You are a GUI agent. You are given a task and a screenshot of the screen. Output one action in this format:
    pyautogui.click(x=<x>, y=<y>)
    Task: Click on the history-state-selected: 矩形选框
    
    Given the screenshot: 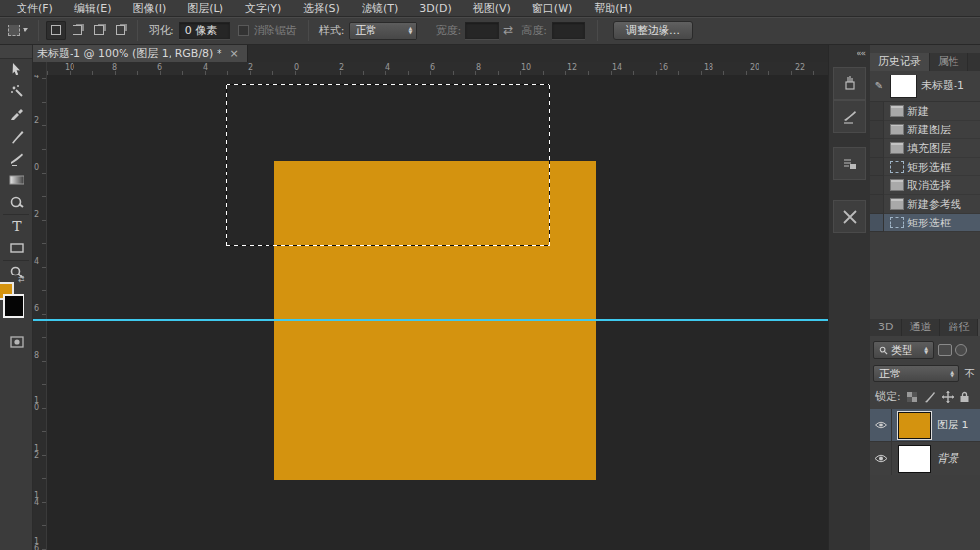 What is the action you would take?
    pyautogui.click(x=925, y=224)
    